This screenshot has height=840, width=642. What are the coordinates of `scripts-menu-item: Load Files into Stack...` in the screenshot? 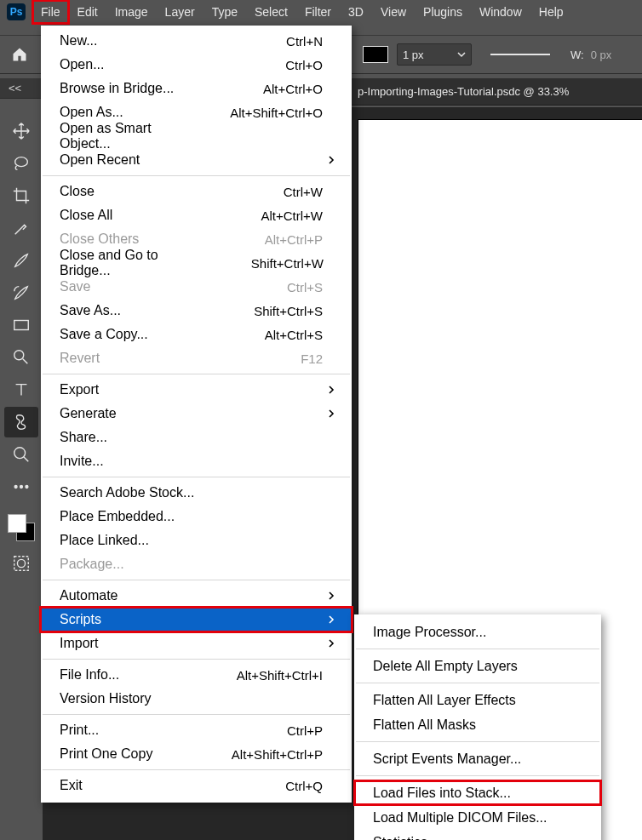 It's located at (478, 793).